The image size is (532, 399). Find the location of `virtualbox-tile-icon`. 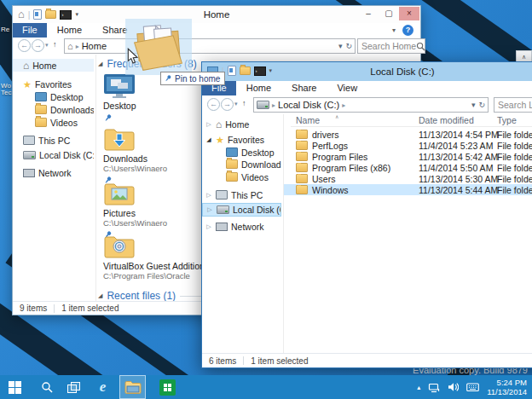

virtualbox-tile-icon is located at coordinates (159, 246).